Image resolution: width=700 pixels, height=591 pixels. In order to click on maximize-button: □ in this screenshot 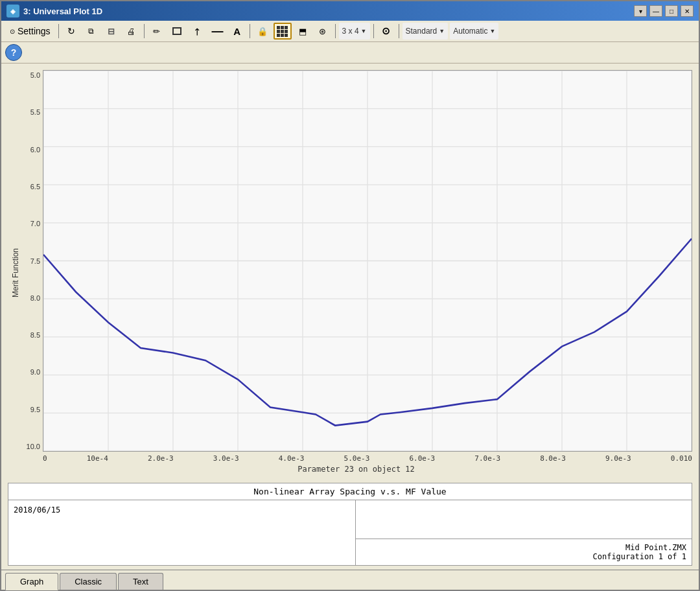, I will do `click(671, 11)`.